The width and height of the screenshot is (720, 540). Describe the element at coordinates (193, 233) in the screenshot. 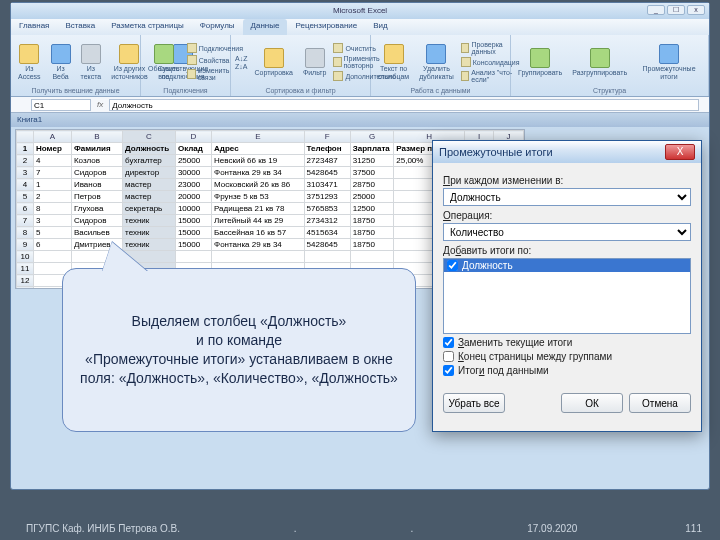

I see `cell: 15000` at that location.